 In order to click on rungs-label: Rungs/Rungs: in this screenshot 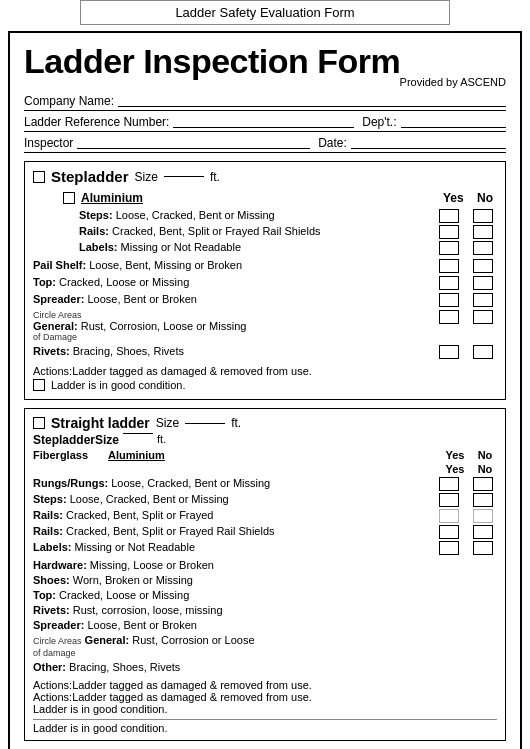, I will do `click(70, 483)`.